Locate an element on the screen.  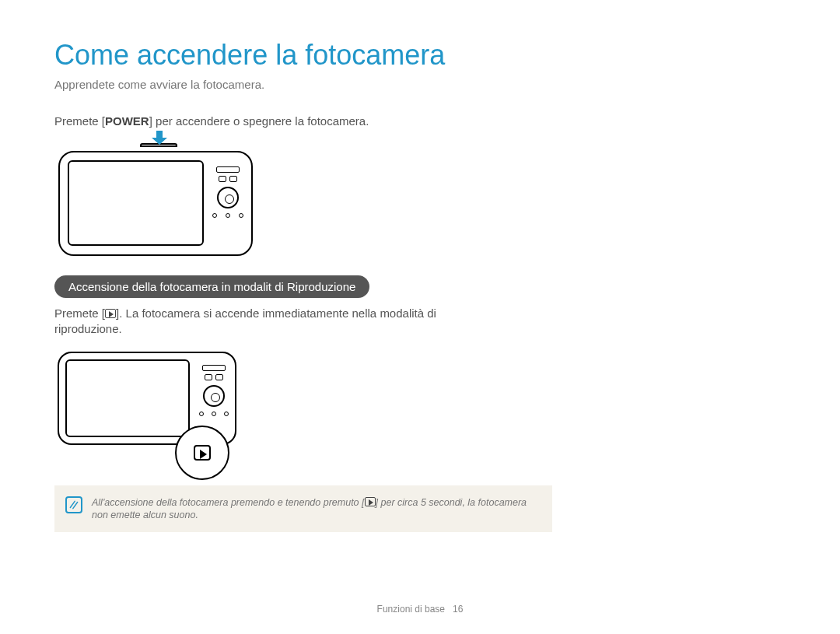
instruction-power-label: POWER is located at coordinates (128, 121).